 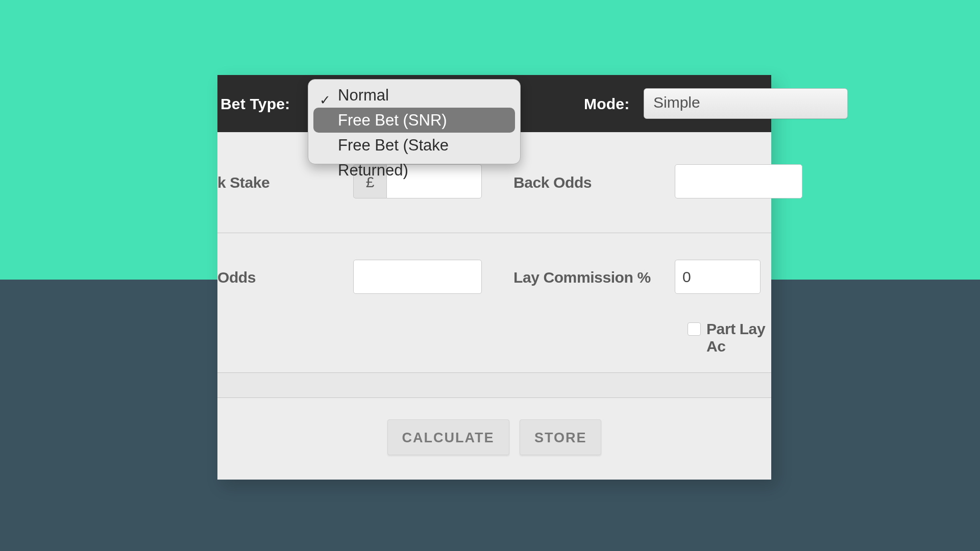 I want to click on lay-odds-label: Odds, so click(x=237, y=278).